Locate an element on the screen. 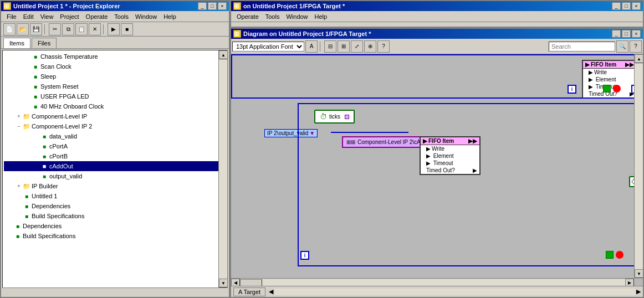 Image resolution: width=644 pixels, height=298 pixels. tree-item-user-fpga-led: ■ USER FPGA LED is located at coordinates (115, 96).